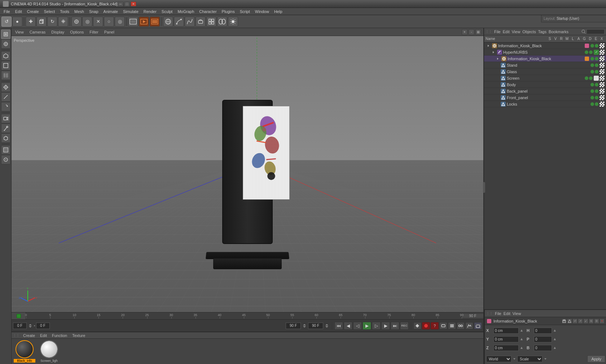 The height and width of the screenshot is (364, 606). What do you see at coordinates (597, 321) in the screenshot?
I see `attr-btn-7: D` at bounding box center [597, 321].